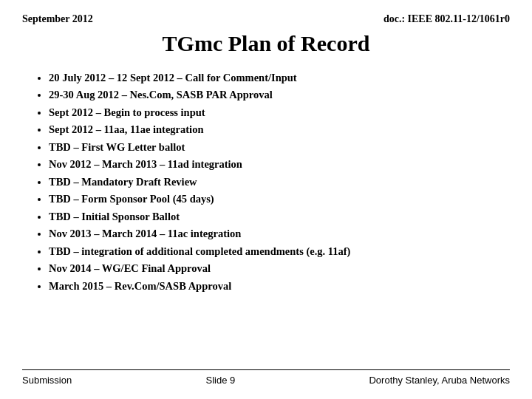  What do you see at coordinates (220, 380) in the screenshot?
I see `footer-slide-number: Slide 9` at bounding box center [220, 380].